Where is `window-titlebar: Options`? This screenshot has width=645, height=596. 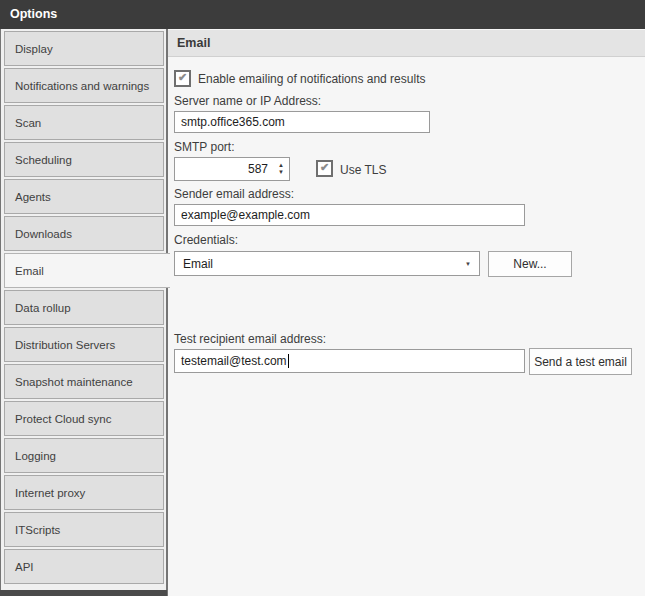
window-titlebar: Options is located at coordinates (322, 14).